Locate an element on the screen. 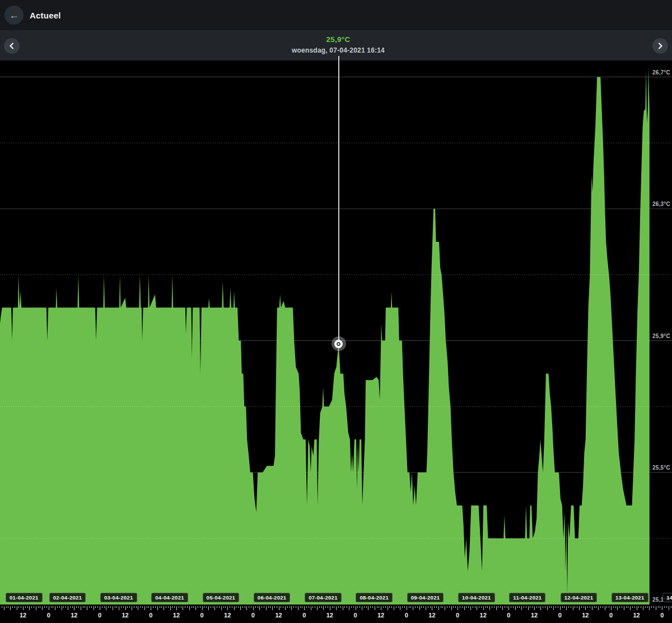 This screenshot has height=623, width=672. selected-datetime: woensdag, 07-04-2021 16:14 is located at coordinates (338, 50).